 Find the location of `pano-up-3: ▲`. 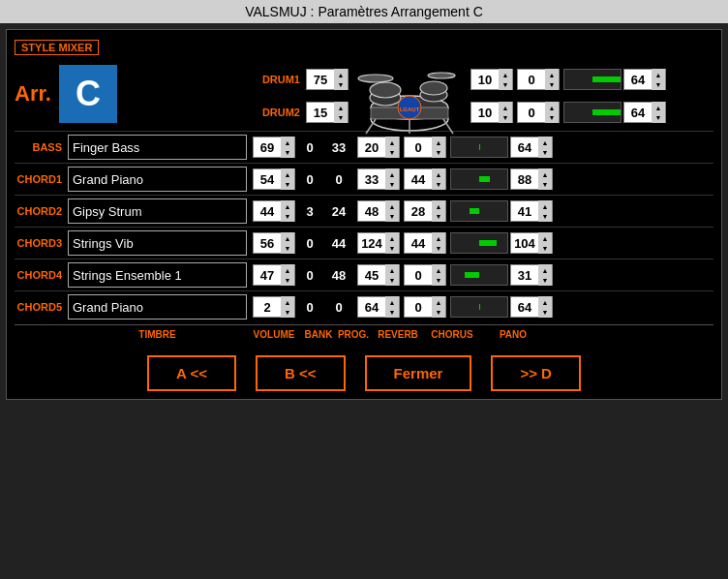

pano-up-3: ▲ is located at coordinates (545, 238).